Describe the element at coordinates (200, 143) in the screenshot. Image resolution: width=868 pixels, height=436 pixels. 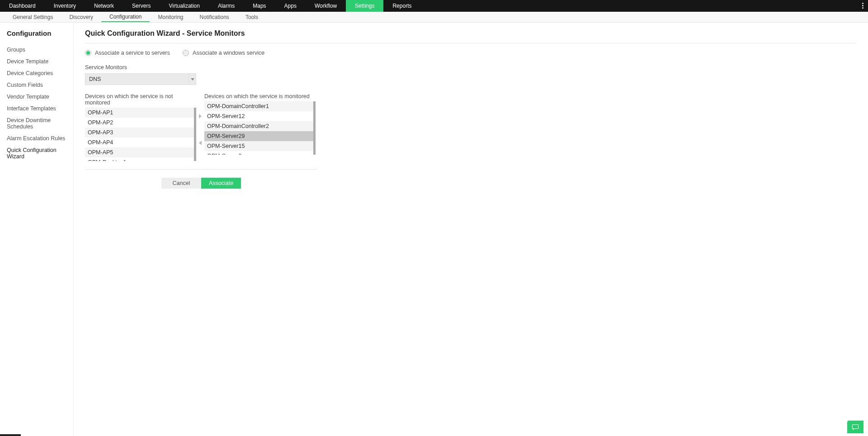
I see `chevron-left-icon` at that location.